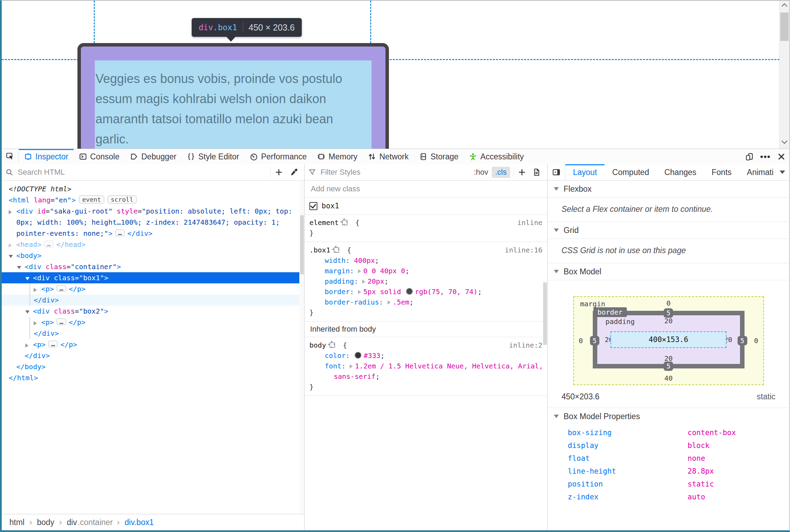 The image size is (790, 532). Describe the element at coordinates (668, 231) in the screenshot. I see `grid-section-header: Grid` at that location.